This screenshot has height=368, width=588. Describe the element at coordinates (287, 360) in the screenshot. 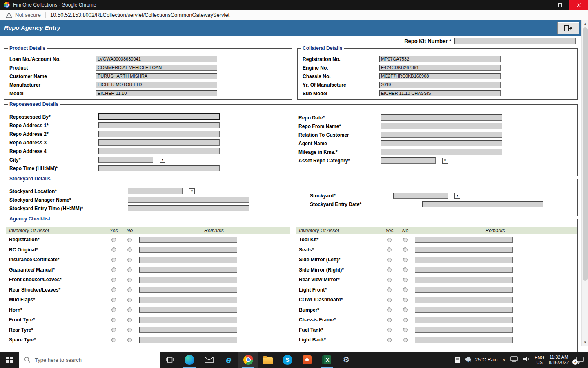

I see `skype-icon: S` at that location.